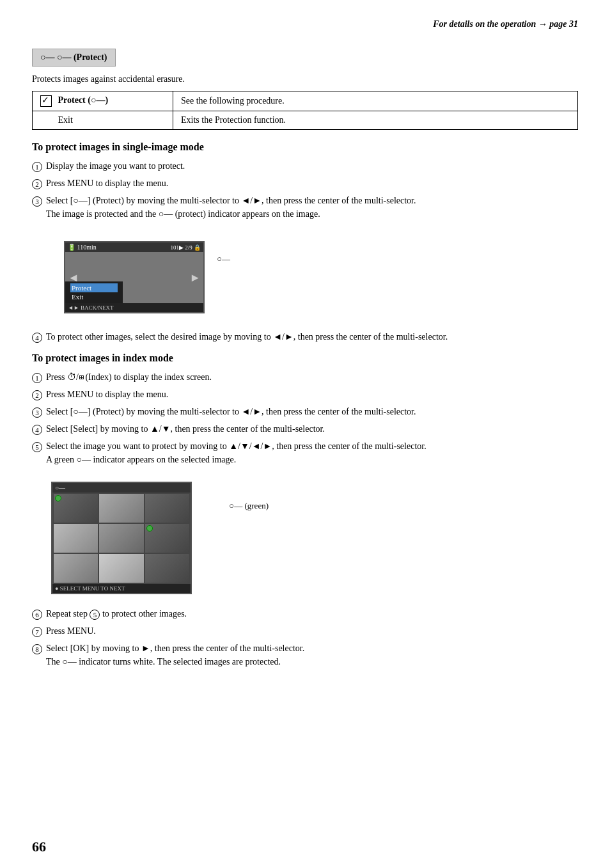  I want to click on camera-screen: 🔋 110min 101▶ 2/9 🔒 ◄ ► Protect Exit ◄► …, so click(134, 278).